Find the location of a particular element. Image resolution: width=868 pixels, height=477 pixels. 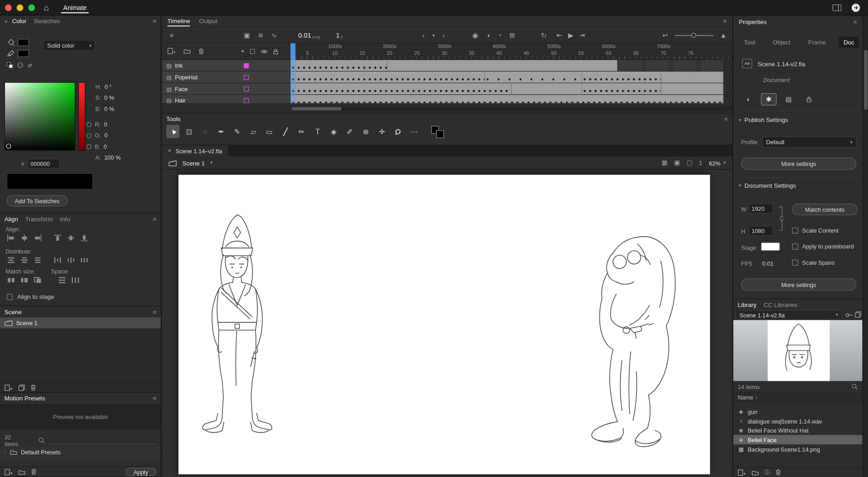

fps-value: 0.01 is located at coordinates (304, 35).